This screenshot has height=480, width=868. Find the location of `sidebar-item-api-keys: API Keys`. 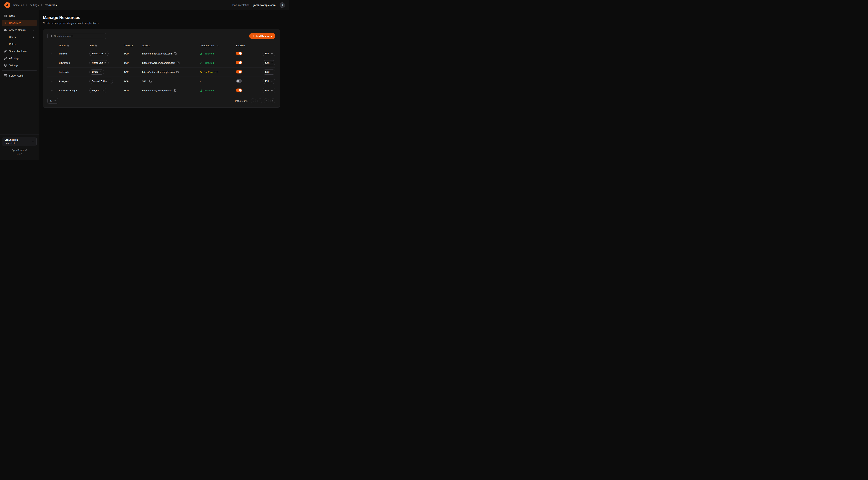

sidebar-item-api-keys: API Keys is located at coordinates (20, 58).